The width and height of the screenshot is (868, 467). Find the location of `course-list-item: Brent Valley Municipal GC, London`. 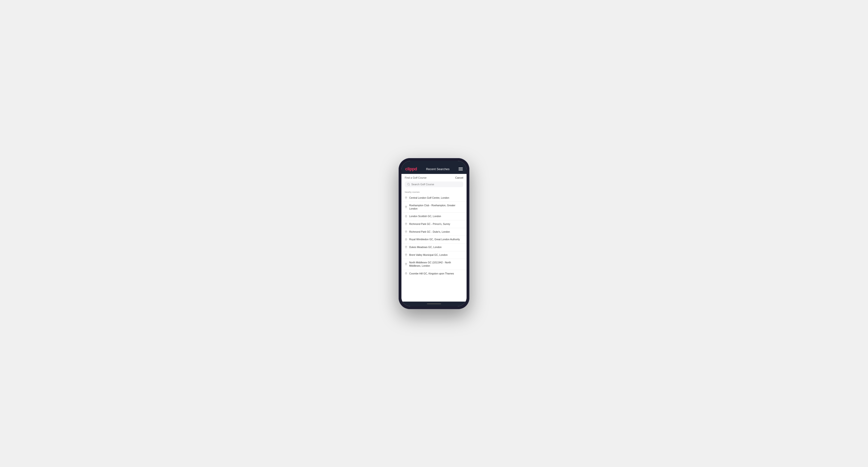

course-list-item: Brent Valley Municipal GC, London is located at coordinates (434, 255).